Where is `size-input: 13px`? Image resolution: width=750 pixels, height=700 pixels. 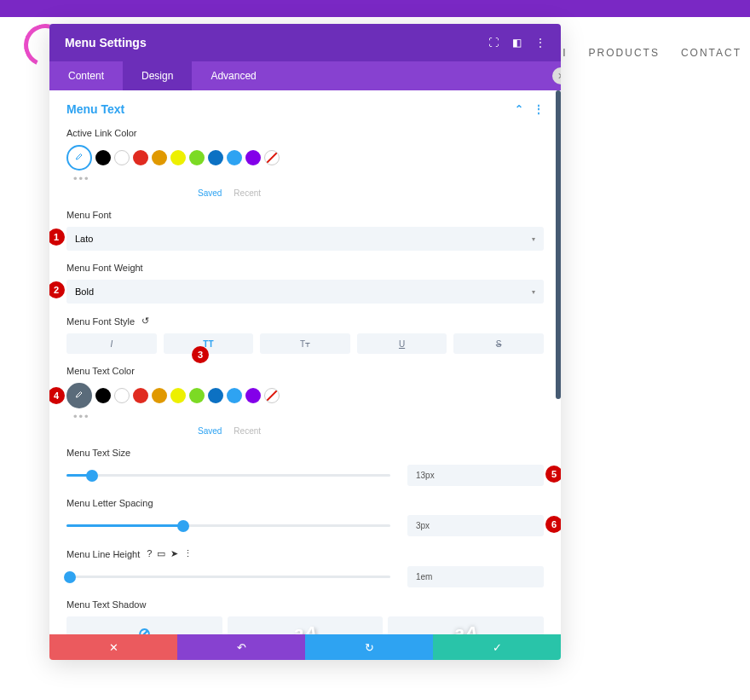 size-input: 13px is located at coordinates (476, 476).